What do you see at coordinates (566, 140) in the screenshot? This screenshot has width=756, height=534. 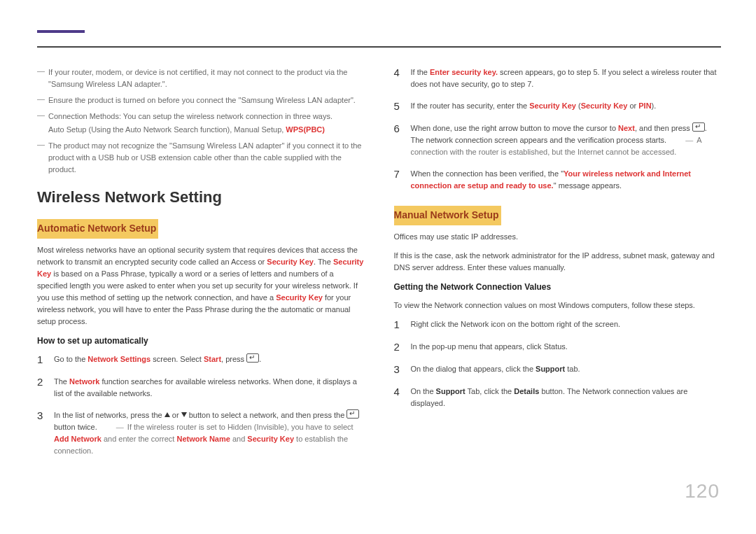 I see `step-text: When done, use the right arrow button to…` at bounding box center [566, 140].